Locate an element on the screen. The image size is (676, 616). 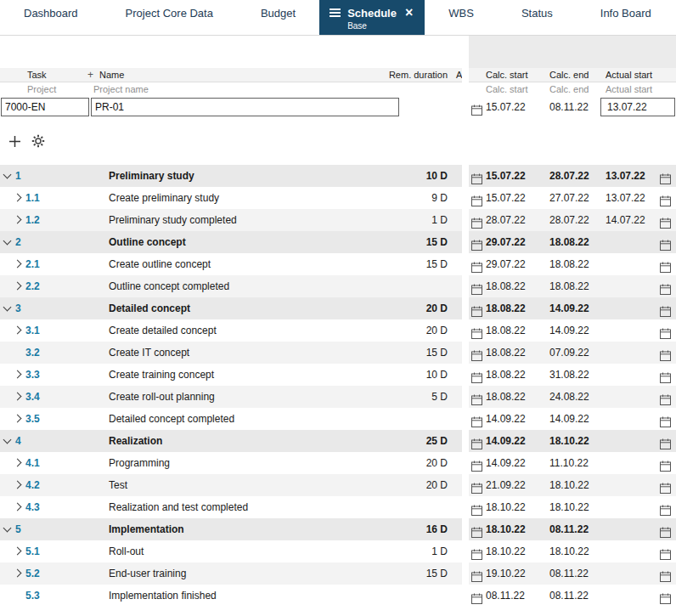
tab-schedule: Schedule×Base is located at coordinates (372, 17).